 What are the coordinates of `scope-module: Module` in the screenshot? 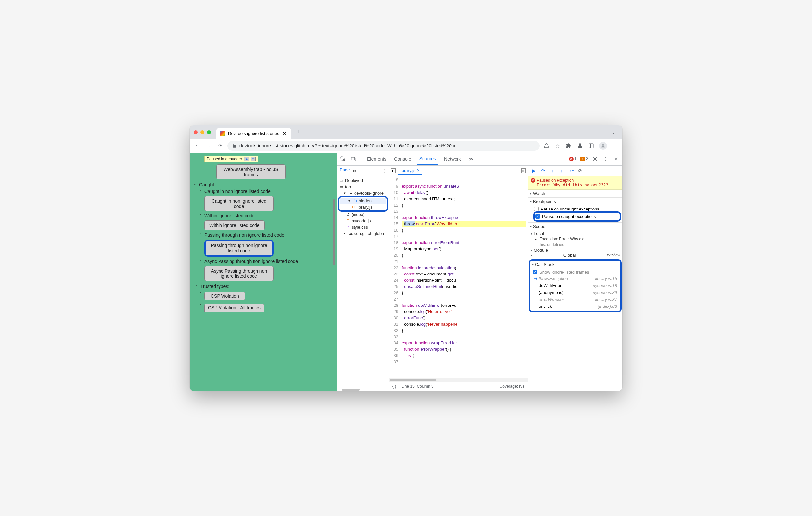 It's located at (575, 250).